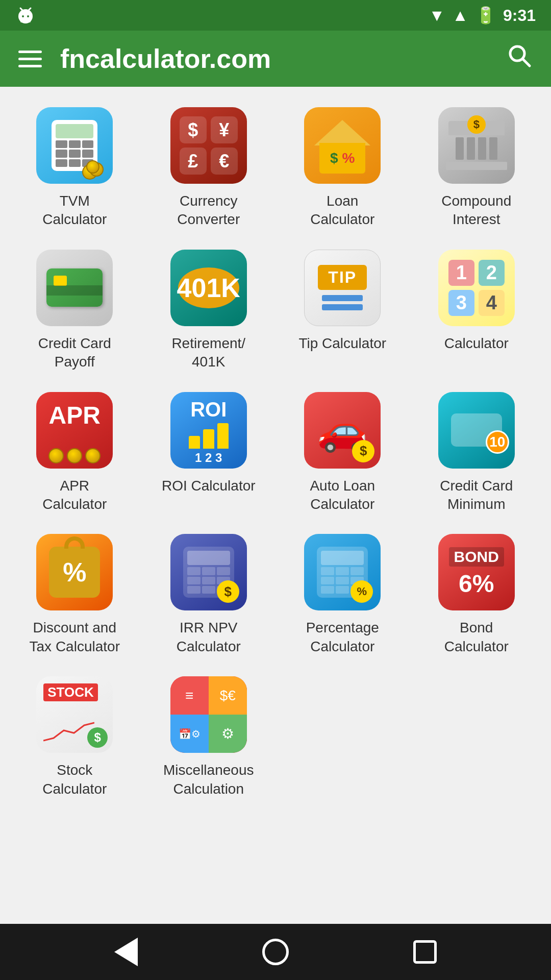  What do you see at coordinates (276, 15) in the screenshot?
I see `status-bar: ▼ ▲ 🔋 9:31` at bounding box center [276, 15].